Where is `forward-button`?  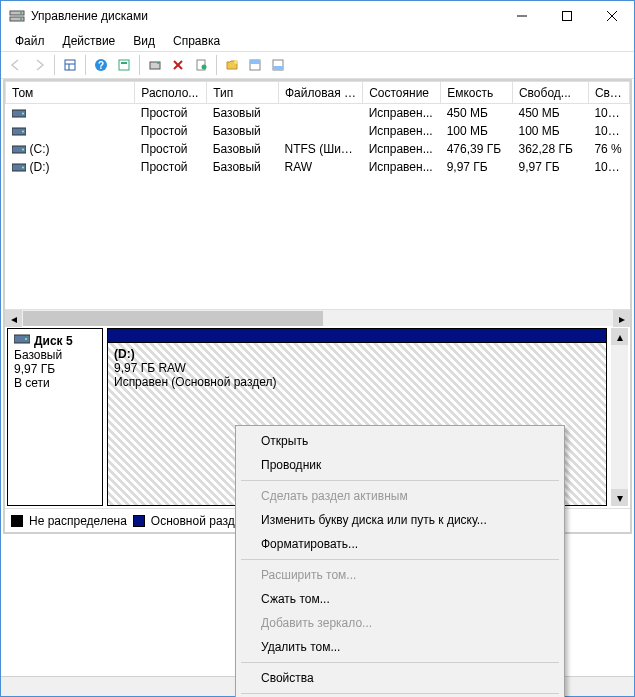
forward-button is located at coordinates (39, 65).